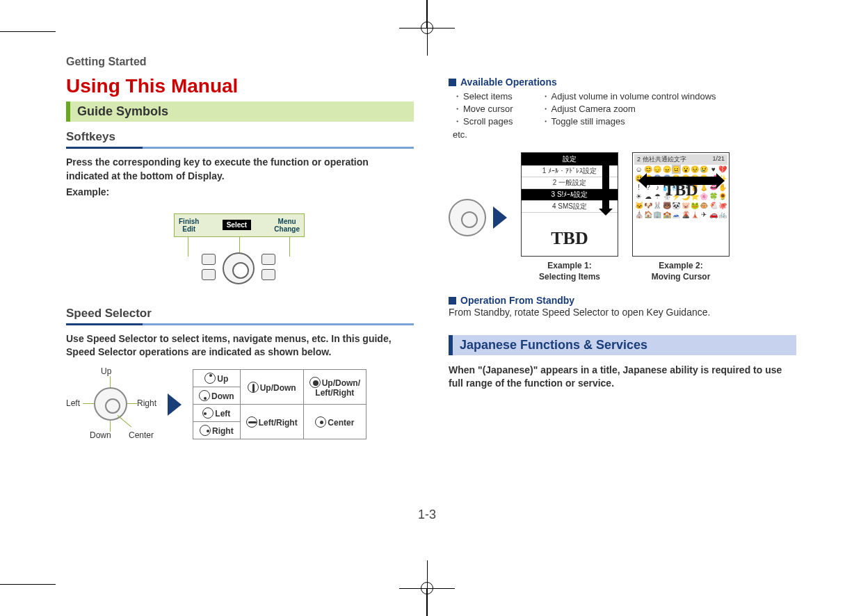  Describe the element at coordinates (208, 413) in the screenshot. I see `dpad-left-icon` at that location.